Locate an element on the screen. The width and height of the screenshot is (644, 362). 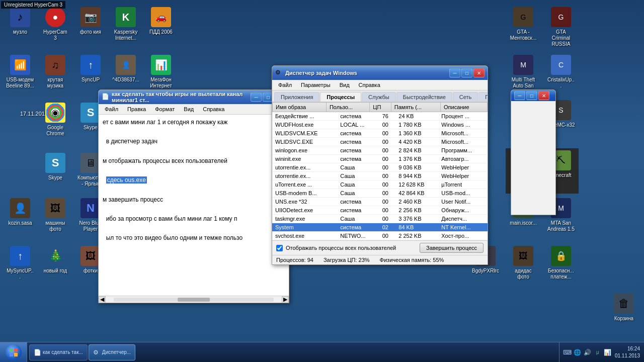
table-row: UNS.exe *32 система 00 2 460 KB User Not… is located at coordinates (380, 202).